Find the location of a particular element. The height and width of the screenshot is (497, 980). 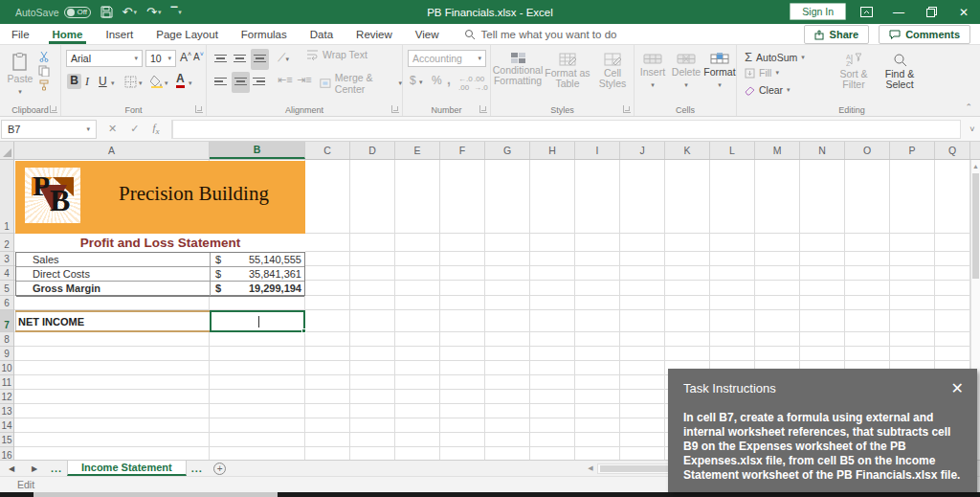

format-painter-button is located at coordinates (44, 85).